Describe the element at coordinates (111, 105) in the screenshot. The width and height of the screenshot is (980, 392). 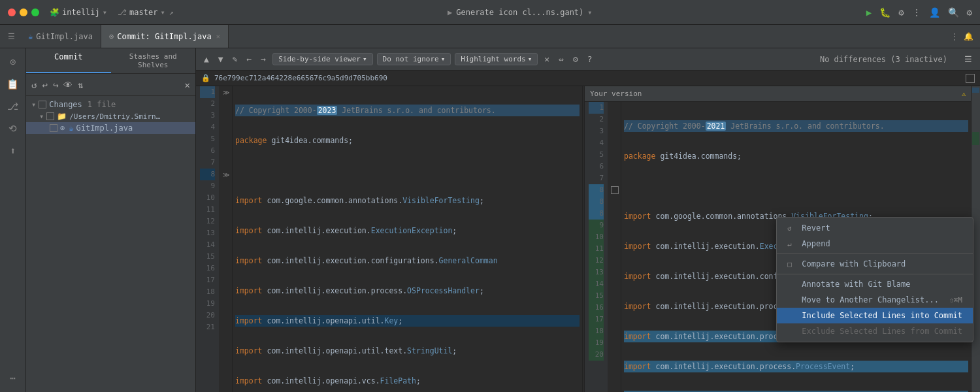
I see `changes-root: ▾ Changes 1 file` at that location.